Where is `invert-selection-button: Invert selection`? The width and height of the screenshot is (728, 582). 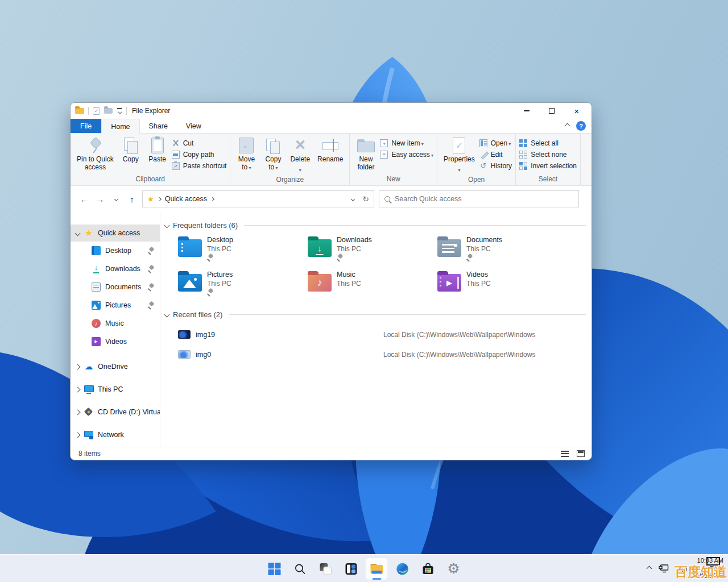 invert-selection-button: Invert selection is located at coordinates (548, 166).